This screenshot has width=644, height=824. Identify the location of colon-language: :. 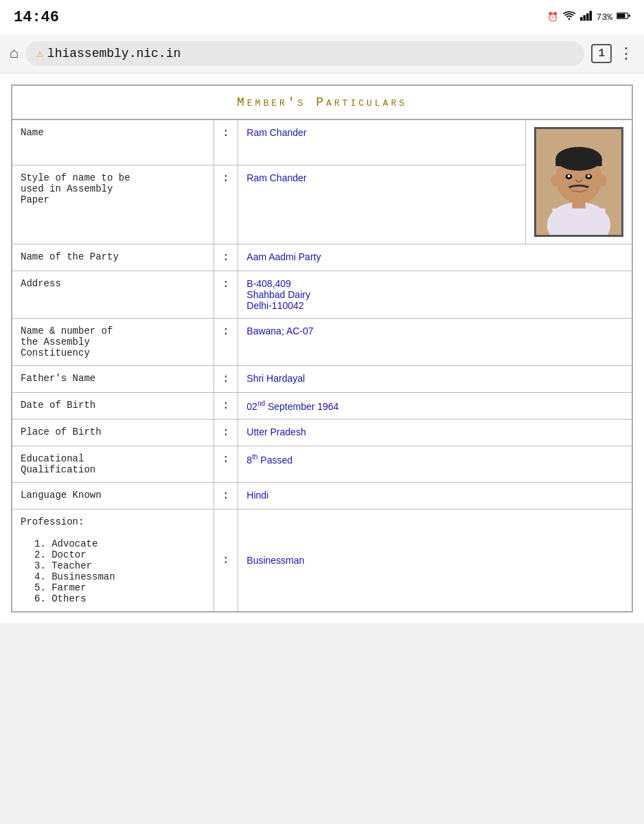
(226, 496).